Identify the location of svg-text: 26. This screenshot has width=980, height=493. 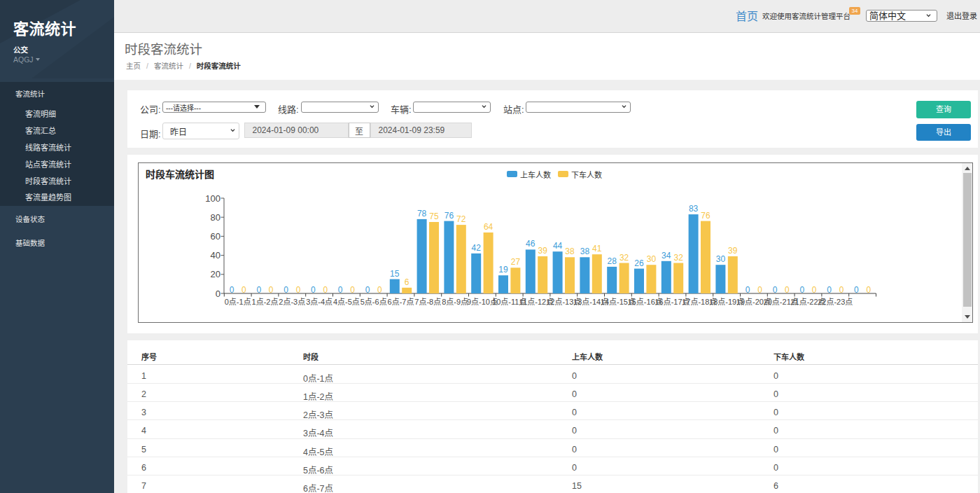
(639, 263).